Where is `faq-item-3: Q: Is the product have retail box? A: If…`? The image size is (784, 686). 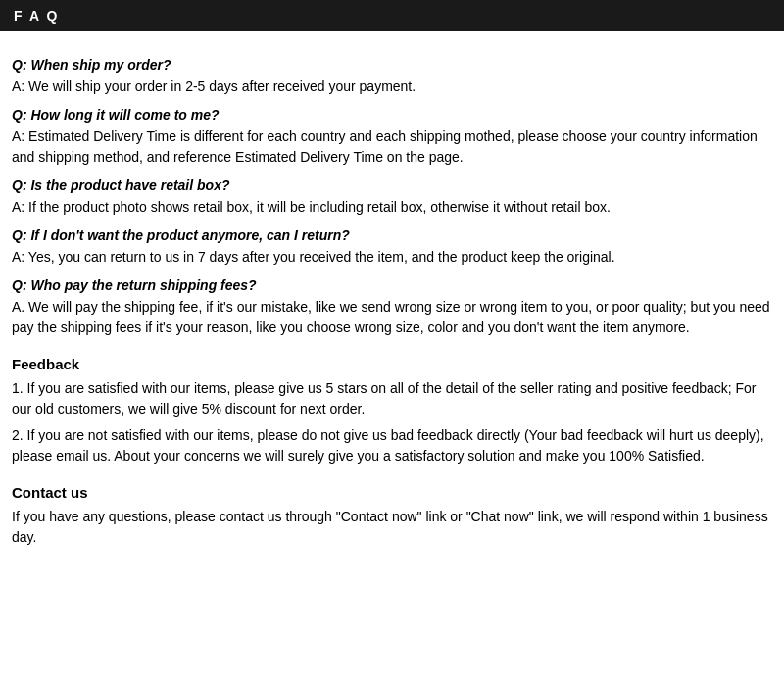
faq-item-3: Q: Is the product have retail box? A: If… is located at coordinates (392, 198).